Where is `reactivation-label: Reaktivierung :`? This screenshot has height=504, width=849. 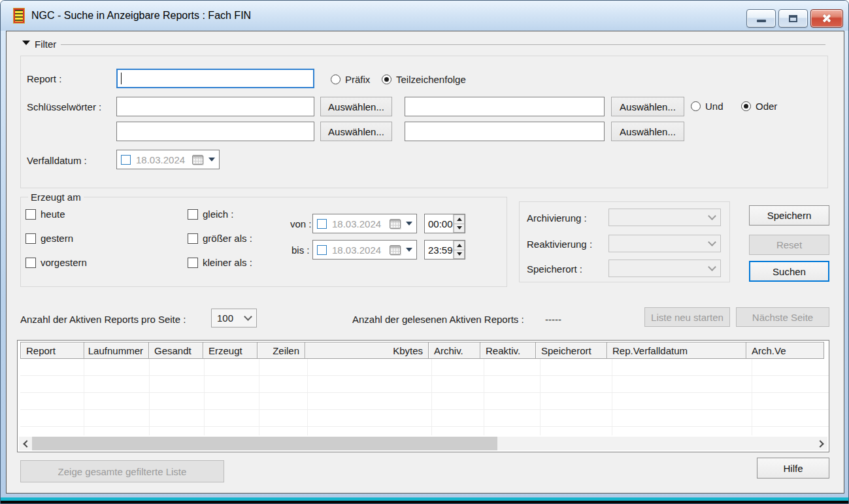 reactivation-label: Reaktivierung : is located at coordinates (559, 244).